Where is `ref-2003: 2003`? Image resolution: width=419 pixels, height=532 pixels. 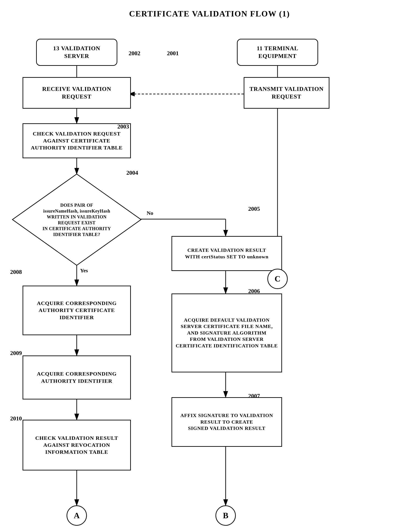
ref-2003: 2003 is located at coordinates (123, 127).